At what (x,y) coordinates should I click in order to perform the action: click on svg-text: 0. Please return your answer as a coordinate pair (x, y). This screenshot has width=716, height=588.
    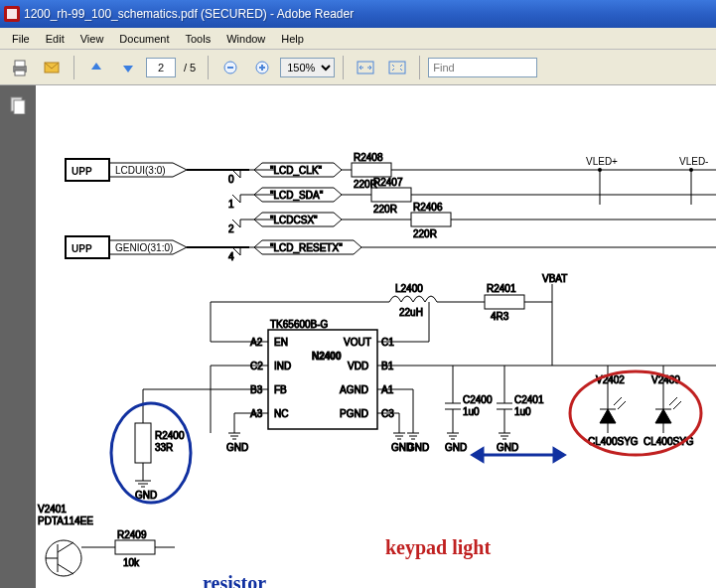
    Looking at the image, I should click on (231, 179).